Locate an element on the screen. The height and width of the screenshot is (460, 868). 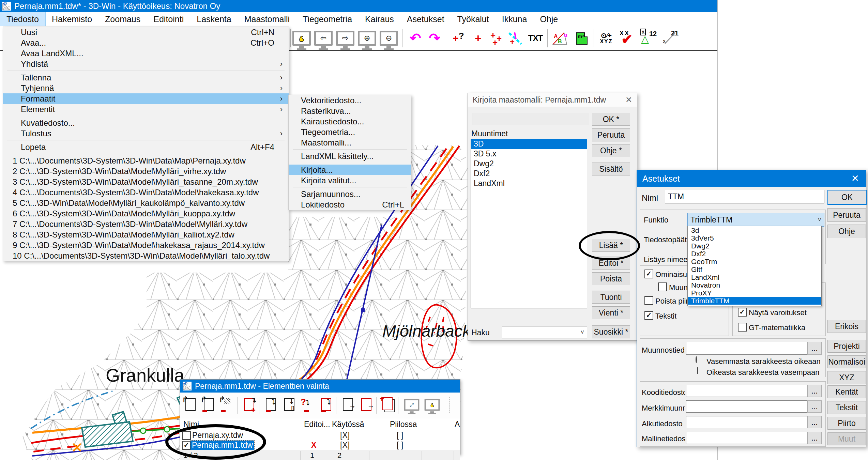
read-model-icon: ↱ is located at coordinates (227, 405).